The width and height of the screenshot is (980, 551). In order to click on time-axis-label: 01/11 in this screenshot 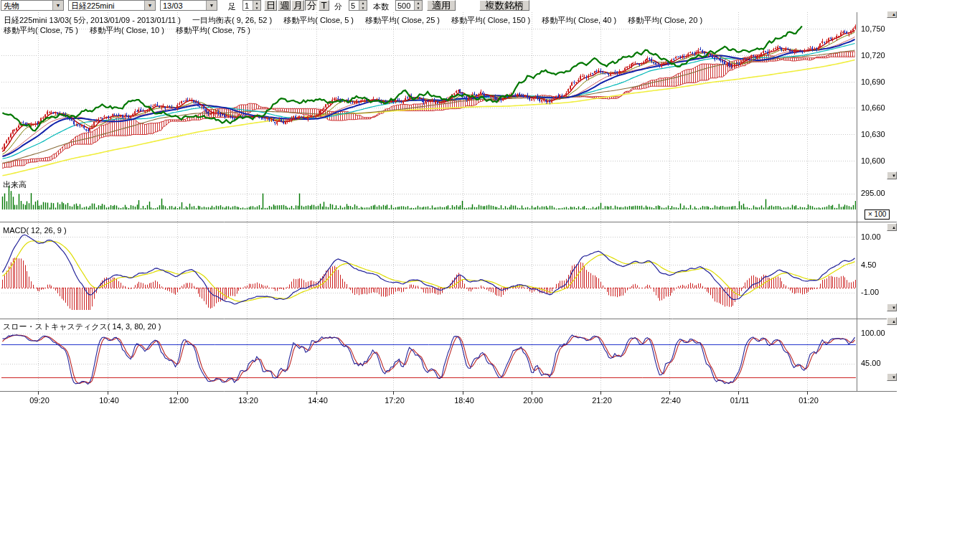, I will do `click(740, 400)`.